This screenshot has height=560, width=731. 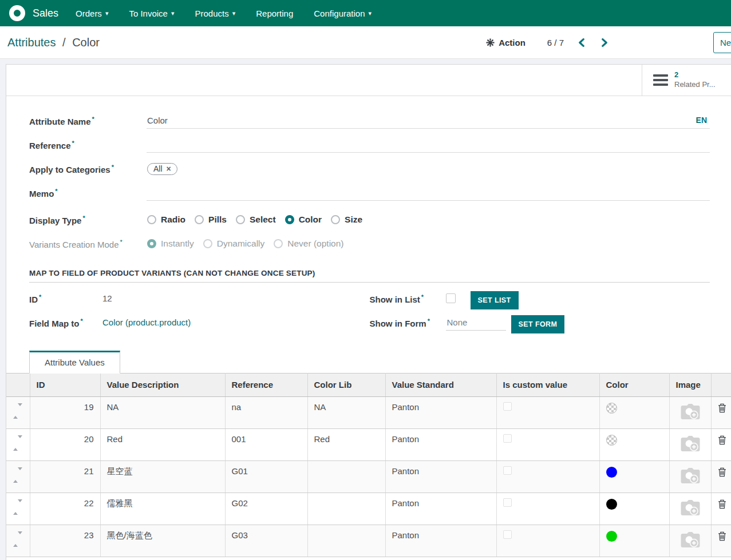 I want to click on nav-menu-products: Products▾, so click(x=215, y=14).